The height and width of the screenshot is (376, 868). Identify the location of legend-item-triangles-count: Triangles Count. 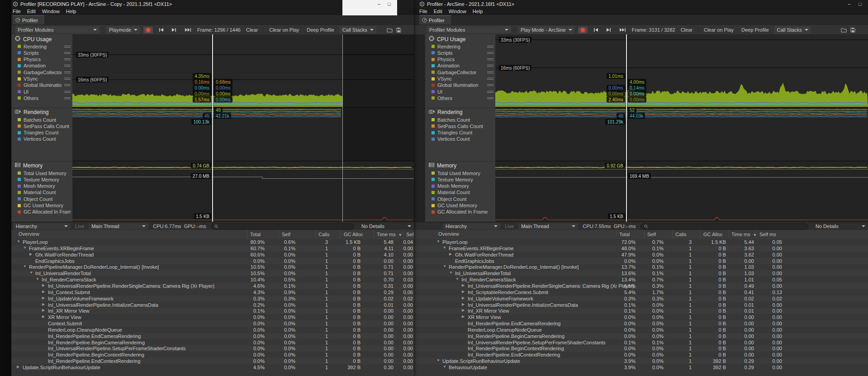
(462, 133).